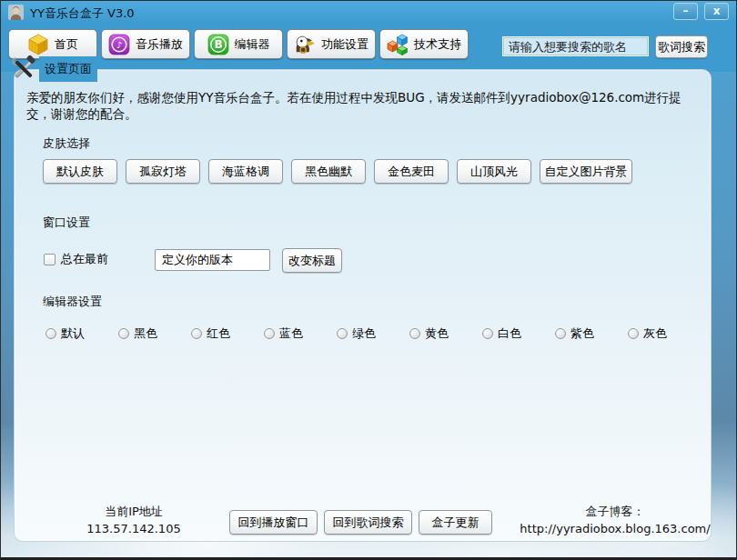 This screenshot has width=737, height=560. Describe the element at coordinates (16, 13) in the screenshot. I see `app-avatar-icon` at that location.